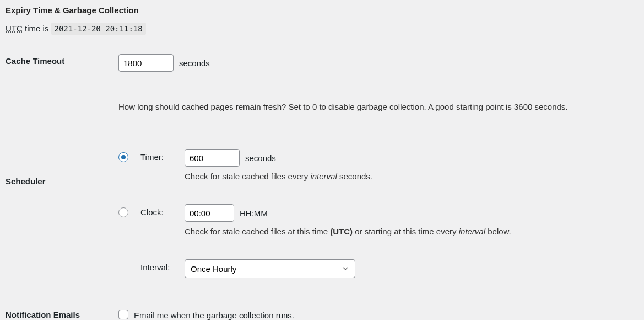  What do you see at coordinates (270, 269) in the screenshot?
I see `scheduler-interval-select: Once Hourly` at bounding box center [270, 269].